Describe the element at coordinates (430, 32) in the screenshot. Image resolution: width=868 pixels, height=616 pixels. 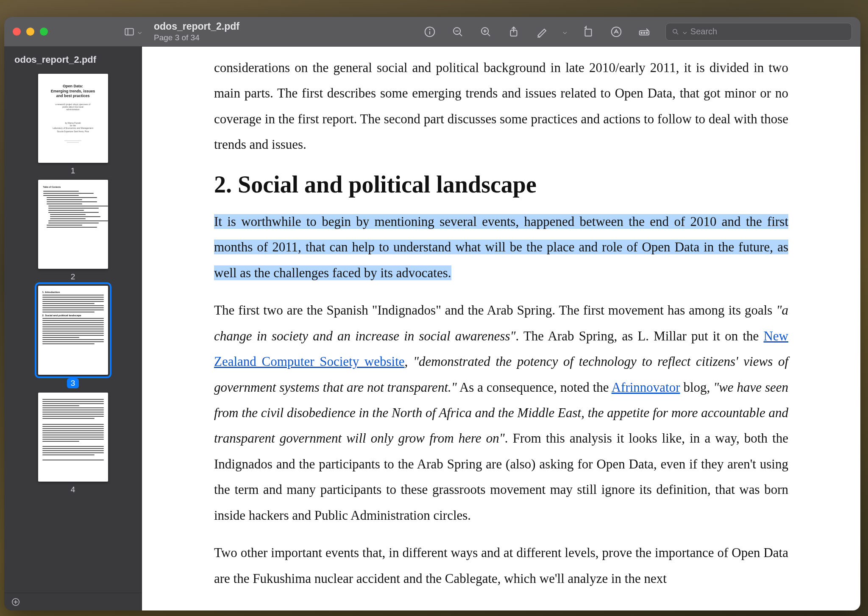
I see `info-button` at that location.